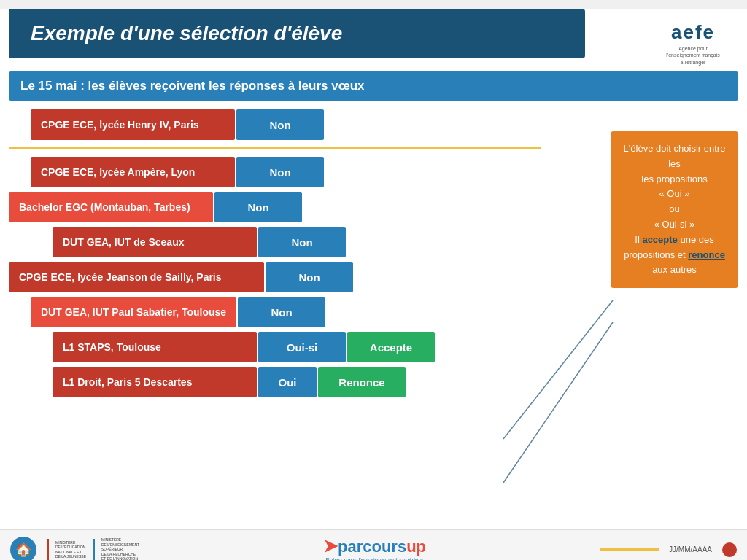 This screenshot has height=560, width=747. What do you see at coordinates (297, 34) in the screenshot?
I see `header-block: Exemple d'une sélection d'élève` at bounding box center [297, 34].